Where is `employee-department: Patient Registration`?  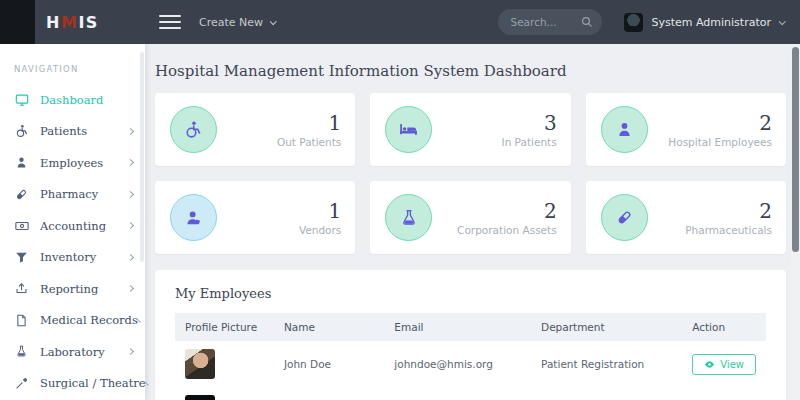 employee-department: Patient Registration is located at coordinates (606, 364).